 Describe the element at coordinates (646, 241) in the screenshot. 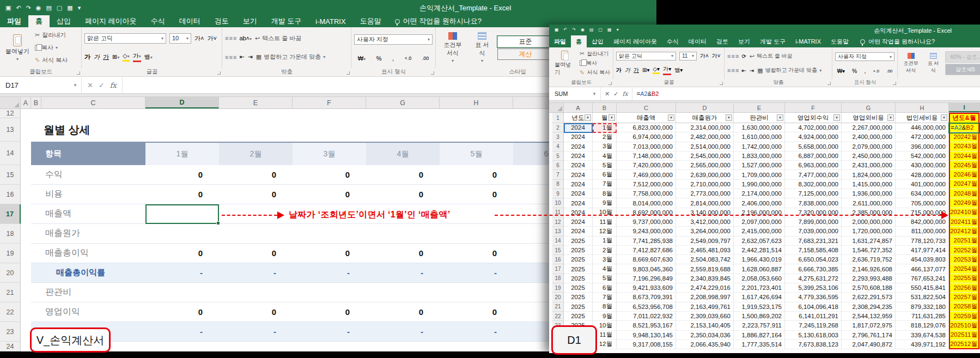

I see `cell-C14: 7,741,285,938` at that location.